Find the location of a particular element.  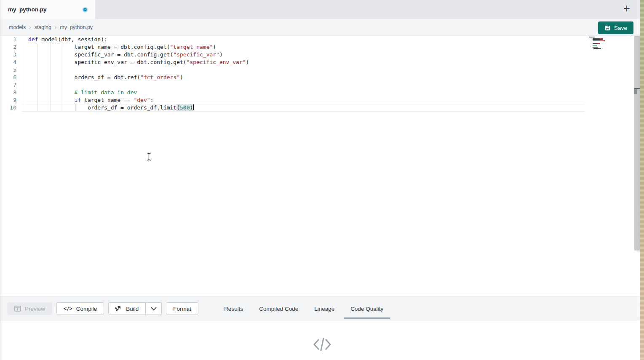

code-brackets-icon: </> is located at coordinates (68, 309).